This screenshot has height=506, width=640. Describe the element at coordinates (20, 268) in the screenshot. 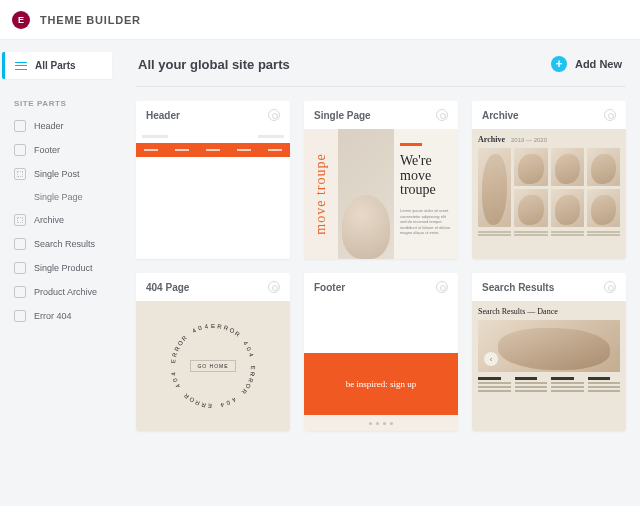

I see `product-icon` at that location.